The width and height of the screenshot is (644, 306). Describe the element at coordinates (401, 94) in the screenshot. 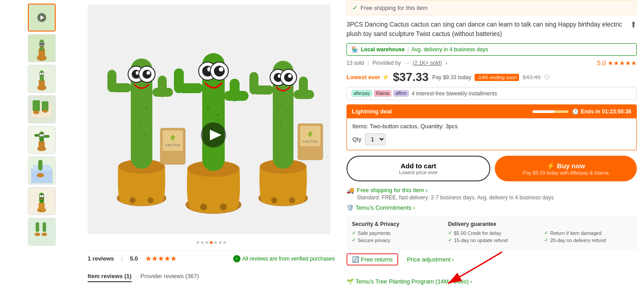

I see `affirm-badge: affirm` at that location.